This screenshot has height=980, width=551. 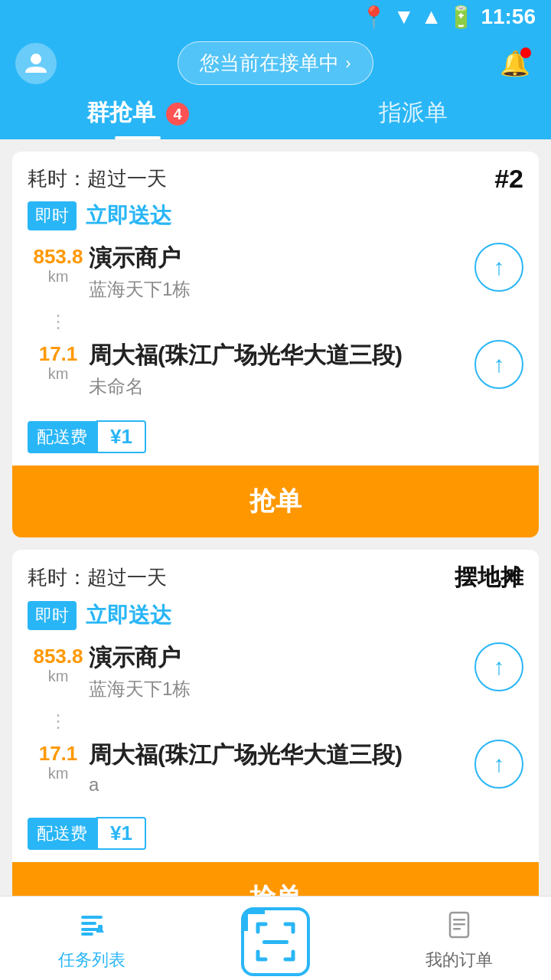 I want to click on card-2-dots-row: ⋮, so click(x=276, y=720).